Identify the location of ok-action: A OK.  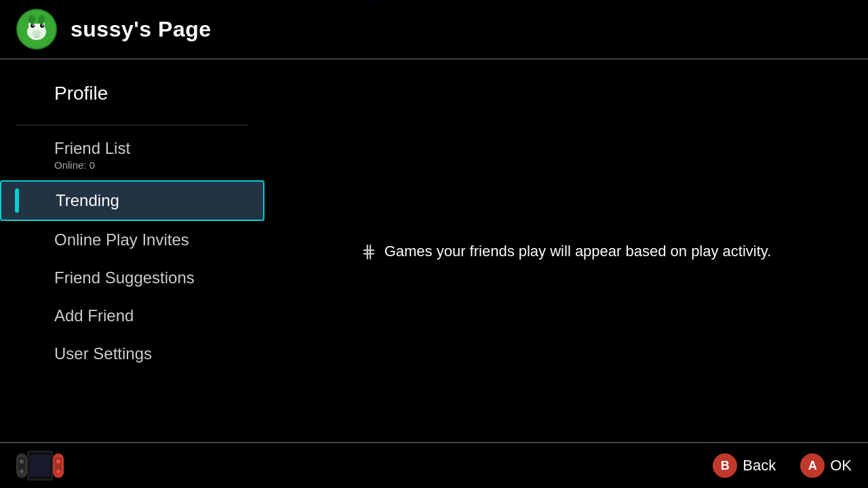
(826, 466).